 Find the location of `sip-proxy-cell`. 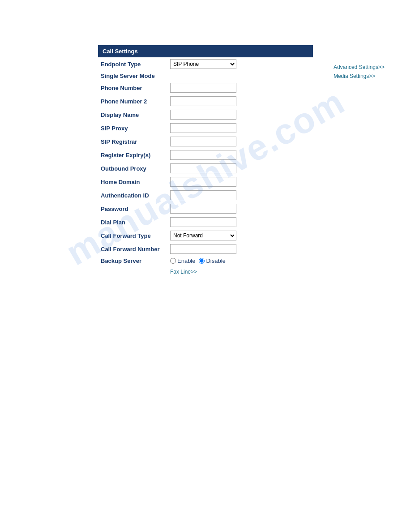

sip-proxy-cell is located at coordinates (240, 128).